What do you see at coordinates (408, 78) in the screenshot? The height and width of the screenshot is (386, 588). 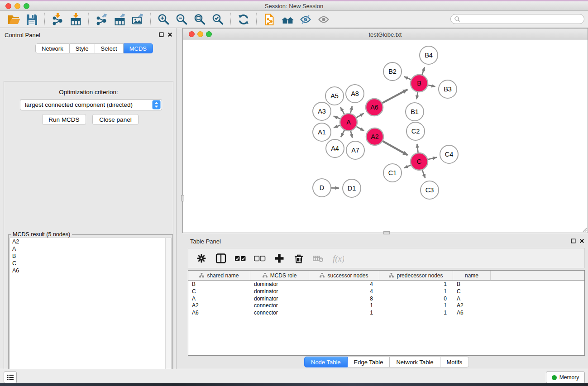 I see `edge-B-B2` at bounding box center [408, 78].